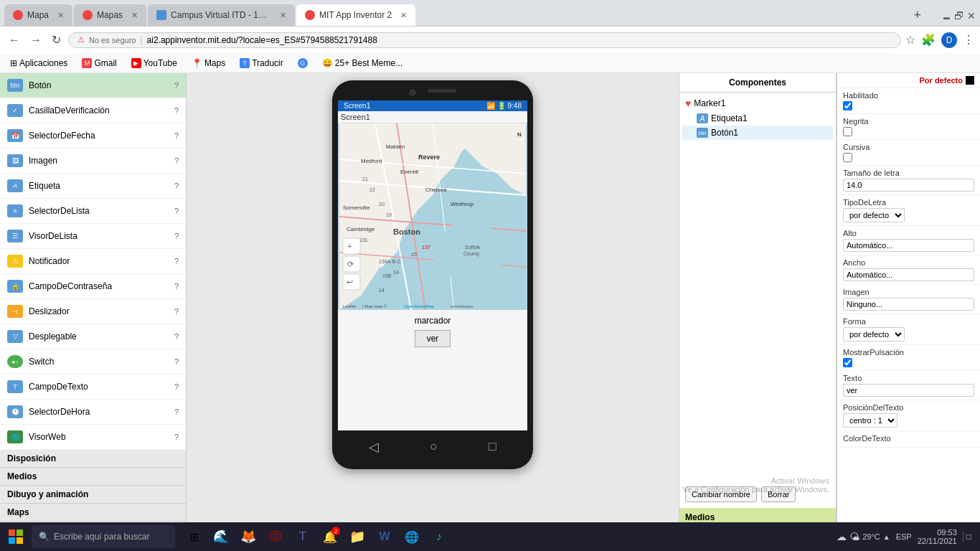  What do you see at coordinates (93, 211) in the screenshot?
I see `component-selectorlista: ≡ SelectorDeLista ?` at bounding box center [93, 211].